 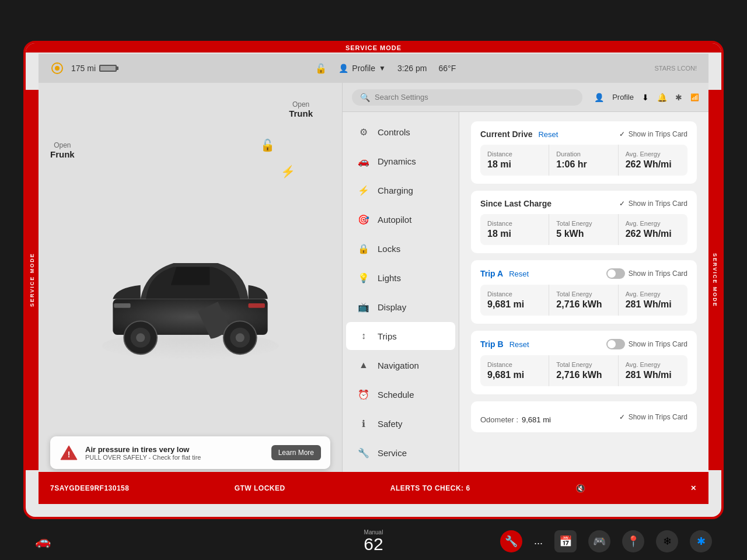 What do you see at coordinates (400, 249) in the screenshot?
I see `menu-item-locks: 🔒 Locks` at bounding box center [400, 249].